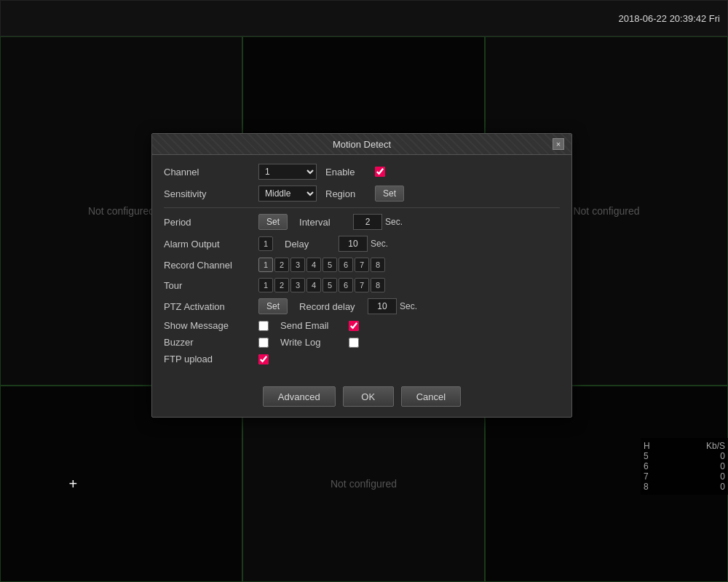  Describe the element at coordinates (211, 285) in the screenshot. I see `tour-label: Tour` at that location.